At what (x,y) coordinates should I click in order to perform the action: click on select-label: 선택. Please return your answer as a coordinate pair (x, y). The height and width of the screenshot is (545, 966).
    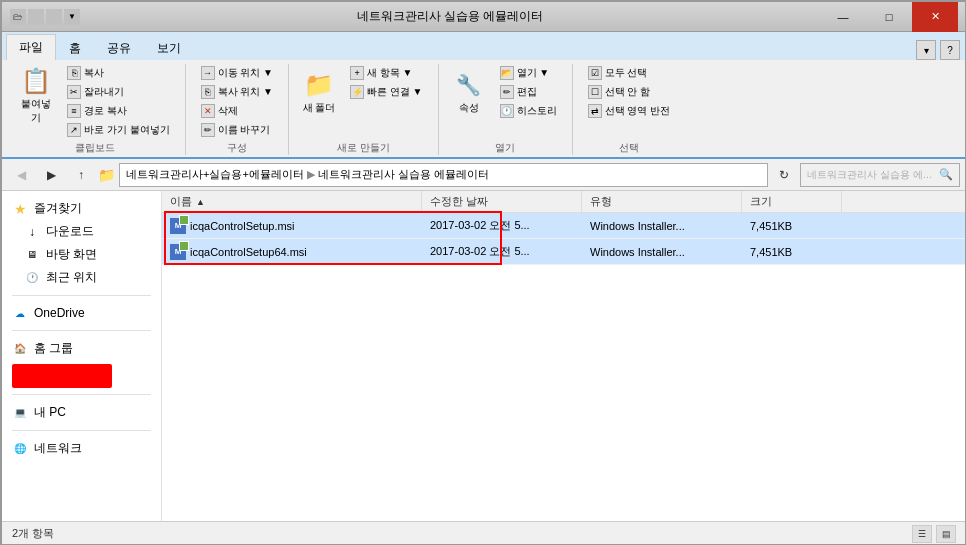
    Looking at the image, I should click on (630, 147).